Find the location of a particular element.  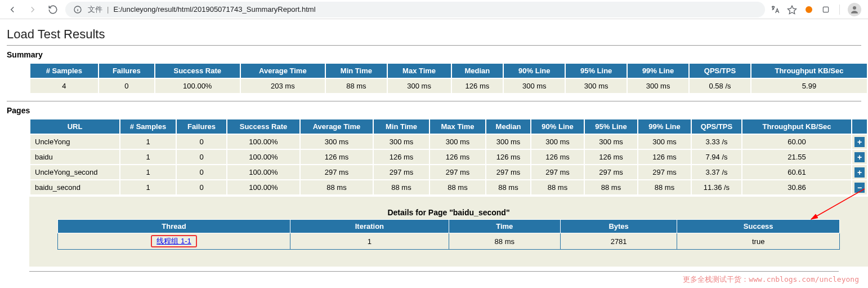

pages-header: Failures is located at coordinates (202, 126).